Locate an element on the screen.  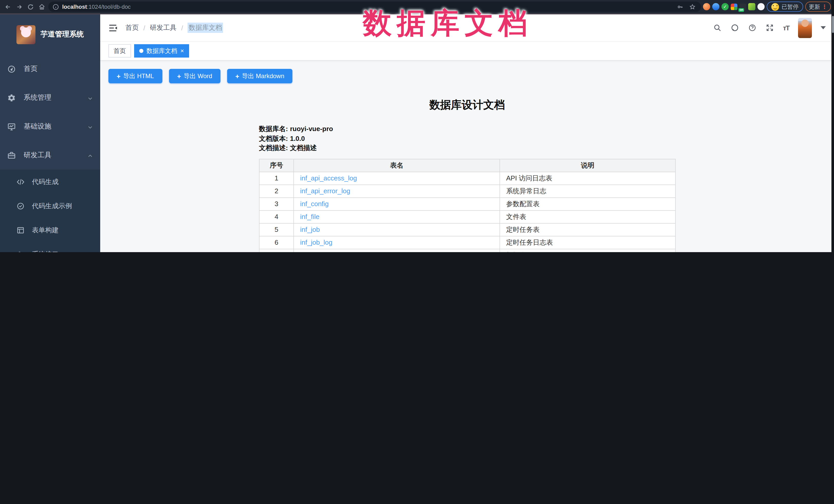
row-table-name: inf_config is located at coordinates (397, 204).